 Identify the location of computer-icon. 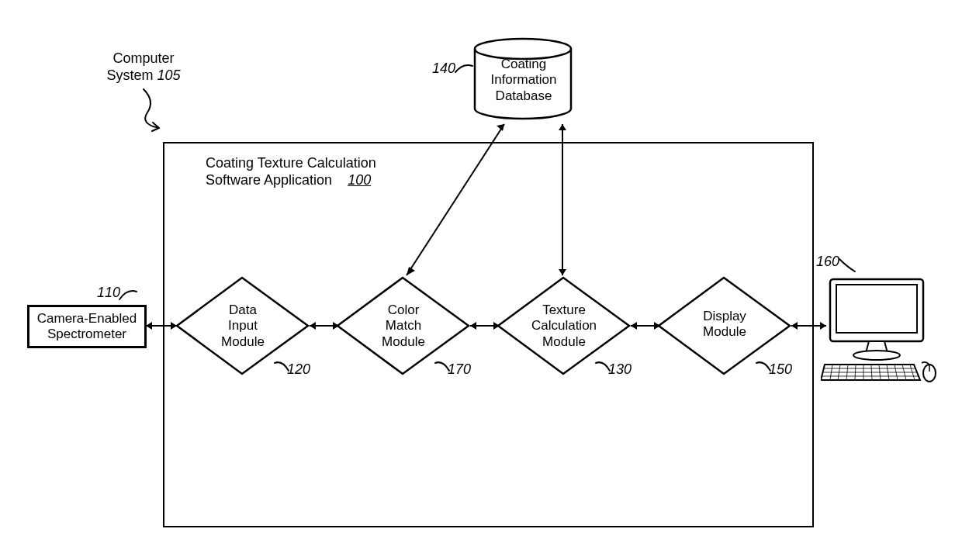
(881, 330).